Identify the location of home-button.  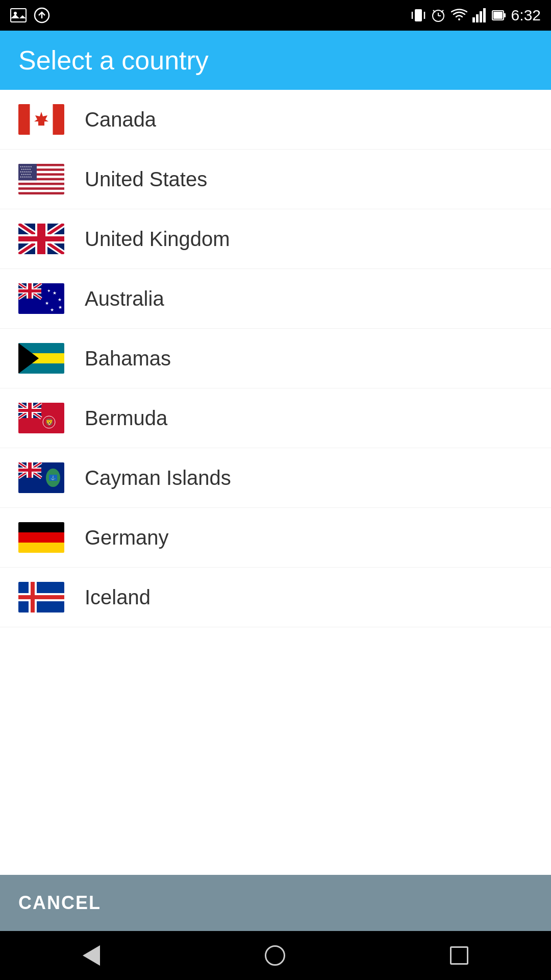
(275, 955).